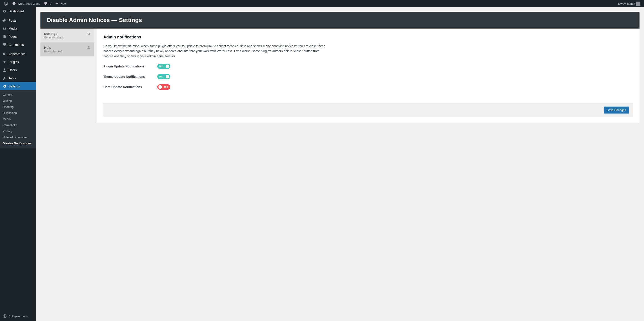  I want to click on panel-footer: Save Changes, so click(368, 110).